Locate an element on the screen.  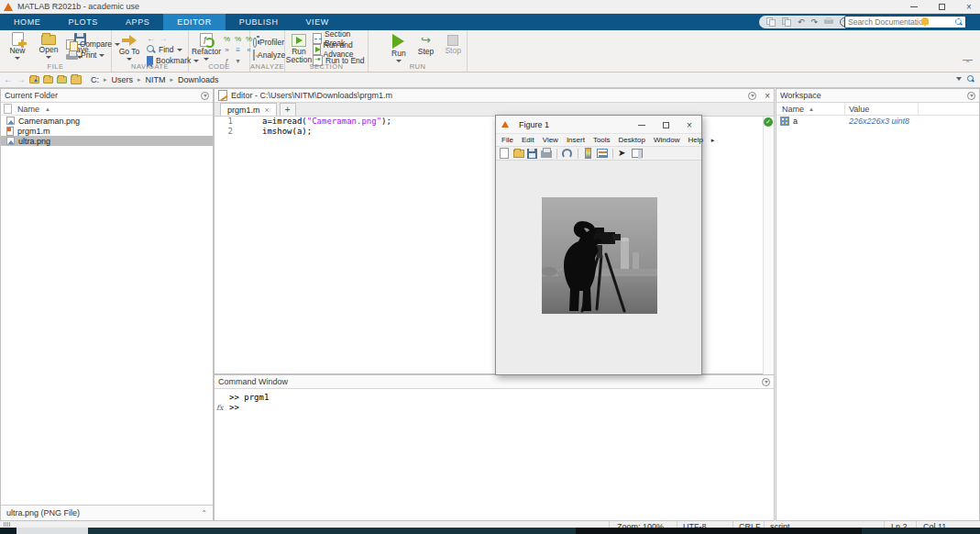
editor-tab-prgm1: prgm1.m × is located at coordinates (248, 109).